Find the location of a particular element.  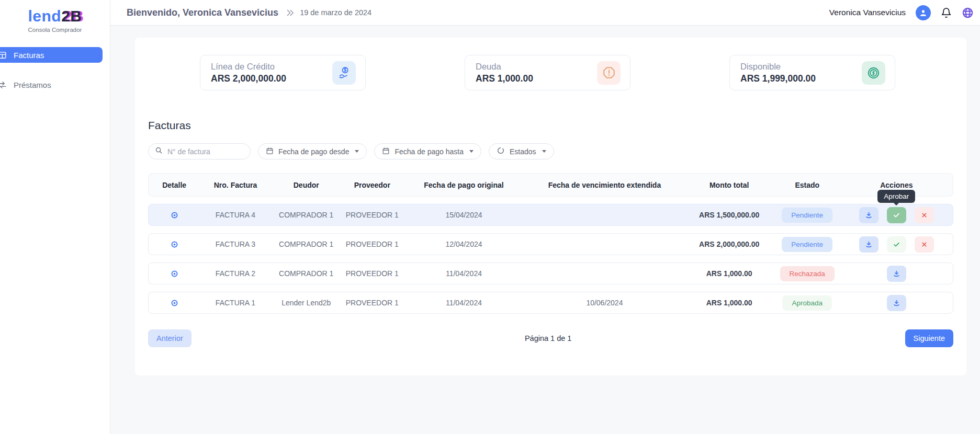

cell-estado: Rechazada is located at coordinates (807, 274).